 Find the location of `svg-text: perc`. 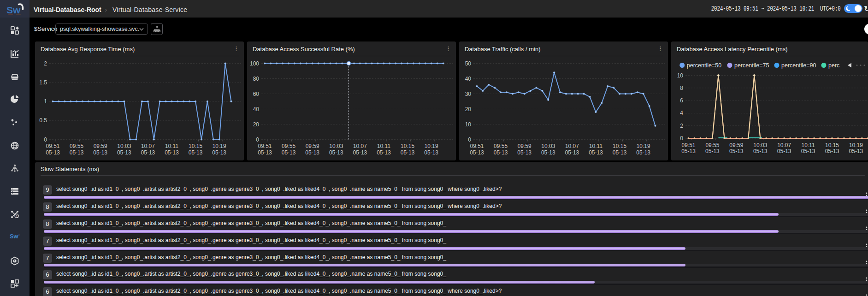

svg-text: perc is located at coordinates (834, 65).